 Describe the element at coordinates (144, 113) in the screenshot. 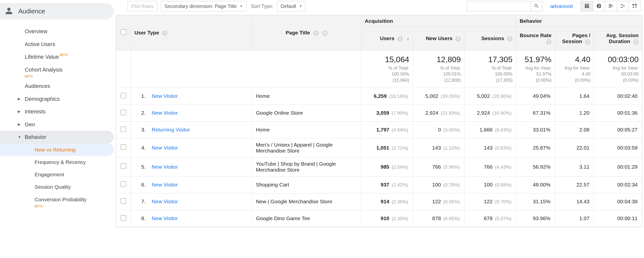

I see `row-index: 2.` at that location.